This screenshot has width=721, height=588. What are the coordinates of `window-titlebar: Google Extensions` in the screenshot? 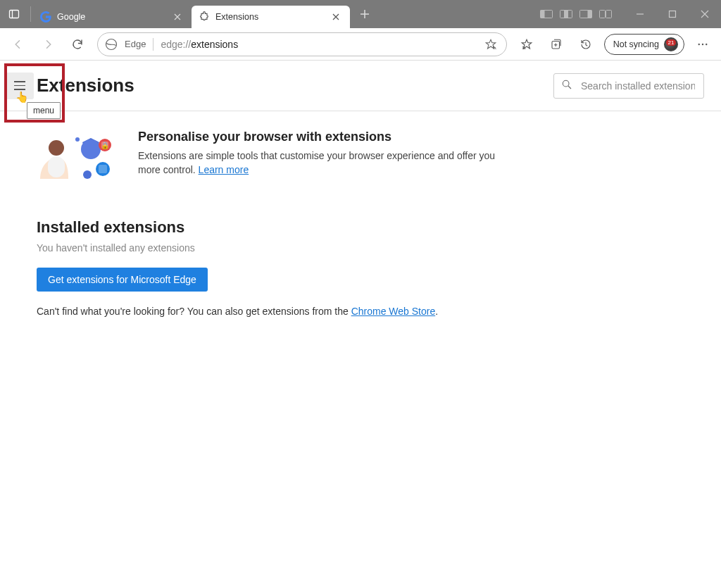 It's located at (360, 14).